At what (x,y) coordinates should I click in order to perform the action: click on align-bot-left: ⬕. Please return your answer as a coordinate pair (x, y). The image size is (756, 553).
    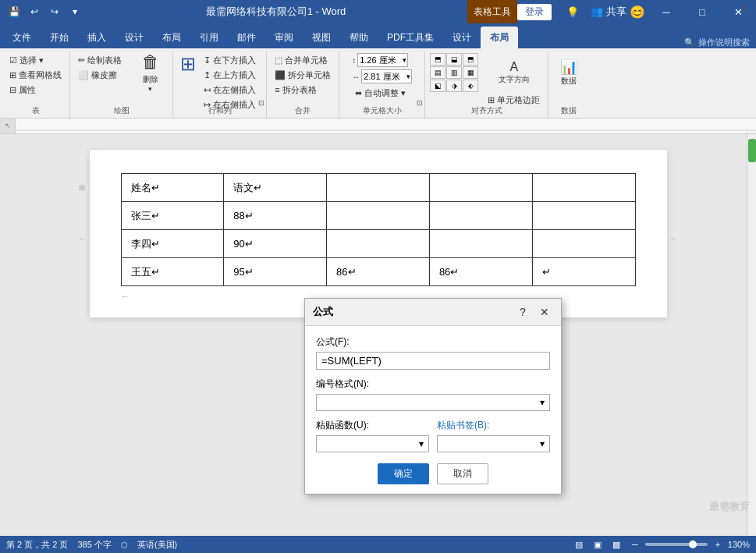
    Looking at the image, I should click on (438, 86).